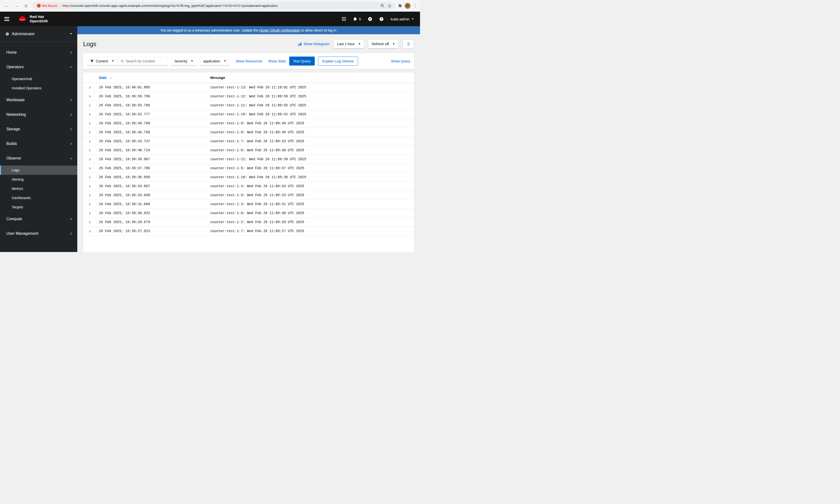 The width and height of the screenshot is (840, 504). Describe the element at coordinates (89, 78) in the screenshot. I see `expand-column-header` at that location.